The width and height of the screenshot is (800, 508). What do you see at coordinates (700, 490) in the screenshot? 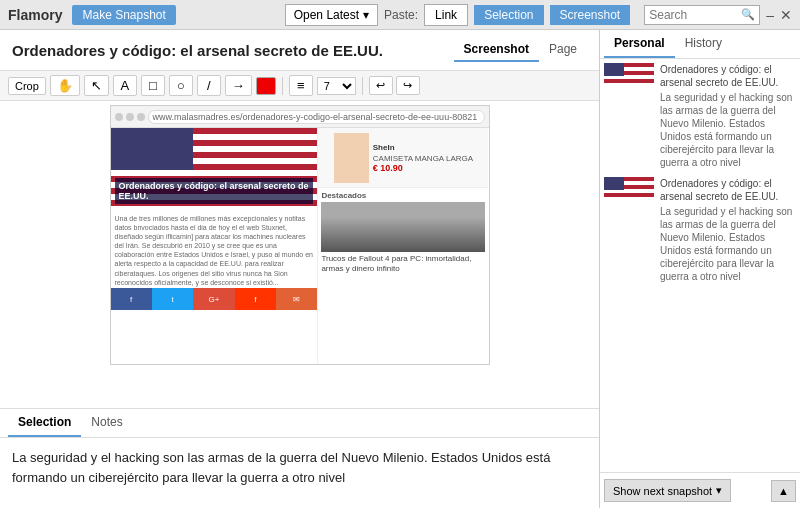
I see `bottom-right-bar: Show next snapshot ▾ ▲` at bounding box center [700, 490].